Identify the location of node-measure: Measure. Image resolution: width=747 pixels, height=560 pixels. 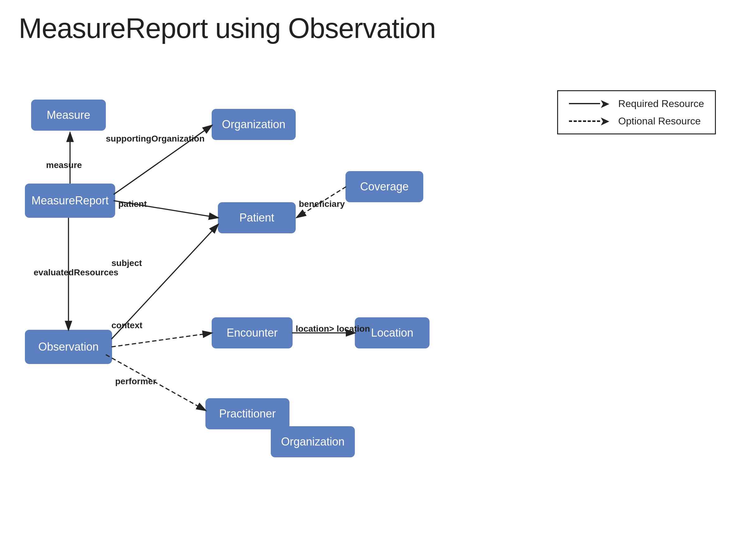
(68, 115).